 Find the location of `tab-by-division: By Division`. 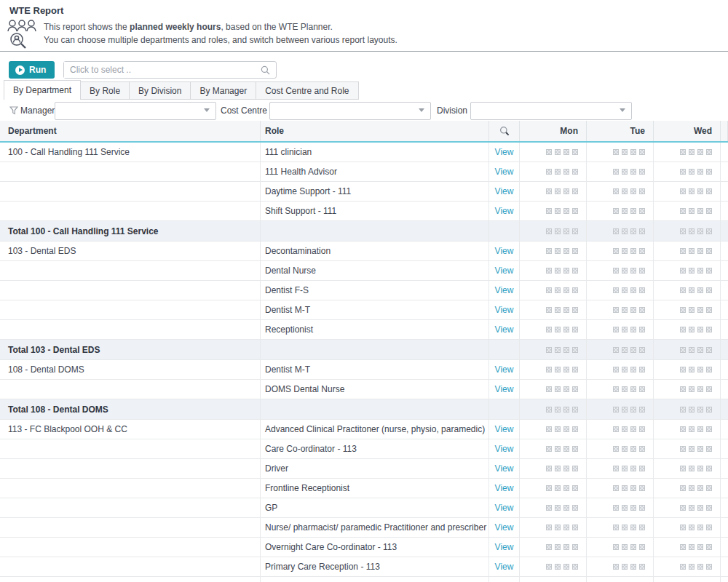

tab-by-division: By Division is located at coordinates (160, 90).